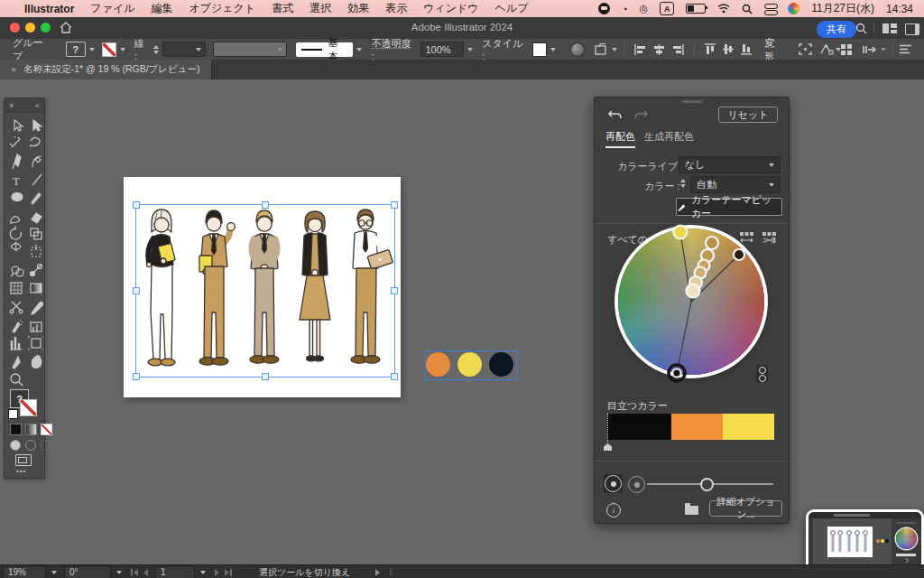 The image size is (924, 578). What do you see at coordinates (394, 291) in the screenshot?
I see `selection-handle-e` at bounding box center [394, 291].